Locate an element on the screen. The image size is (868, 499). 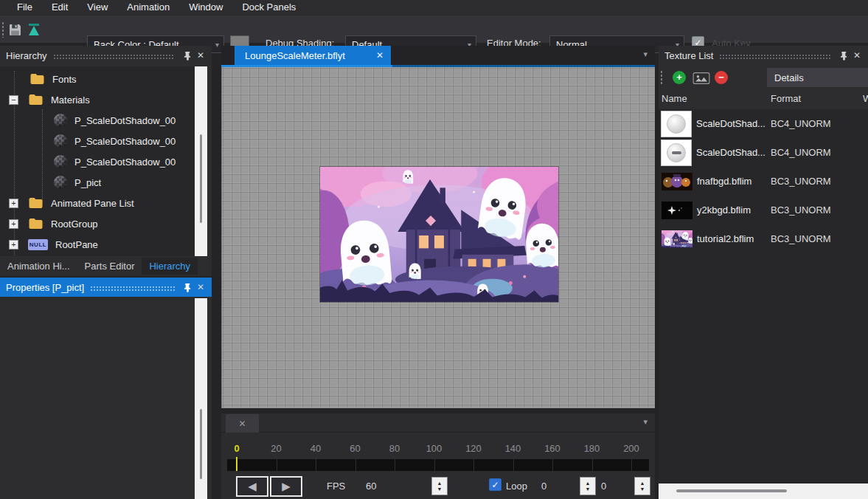
hierarchy-panel-title: Hierarchy is located at coordinates (27, 56).